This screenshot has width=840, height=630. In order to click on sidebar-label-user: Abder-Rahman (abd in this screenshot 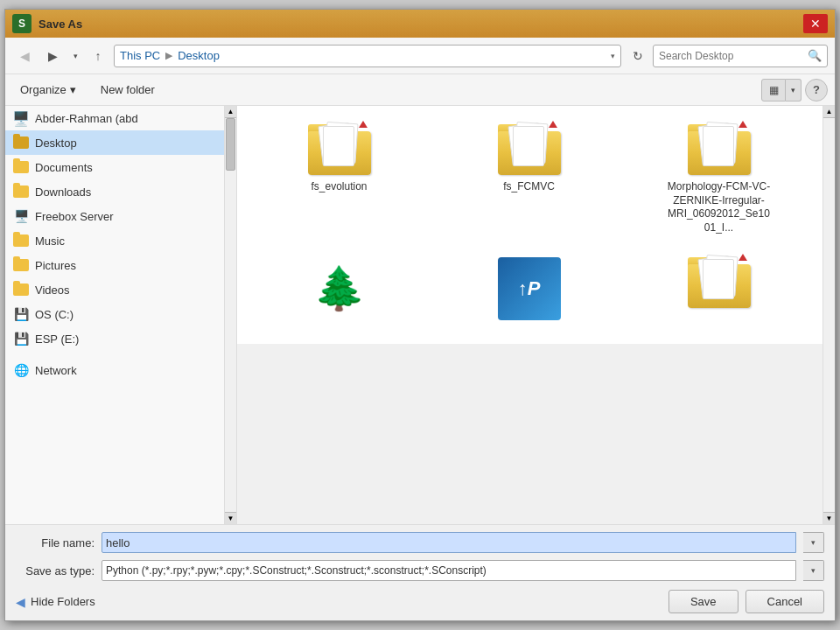, I will do `click(87, 119)`.